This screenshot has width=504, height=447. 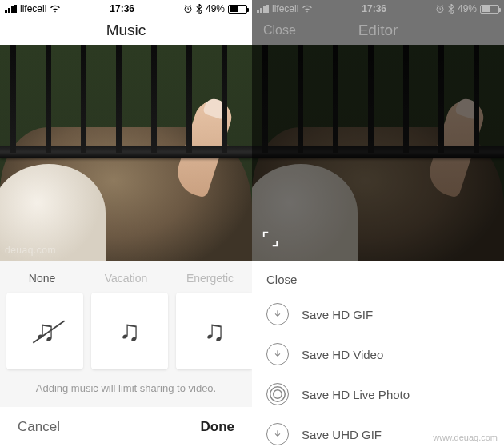 What do you see at coordinates (342, 435) in the screenshot?
I see `menu-label: Save UHD GIF` at bounding box center [342, 435].